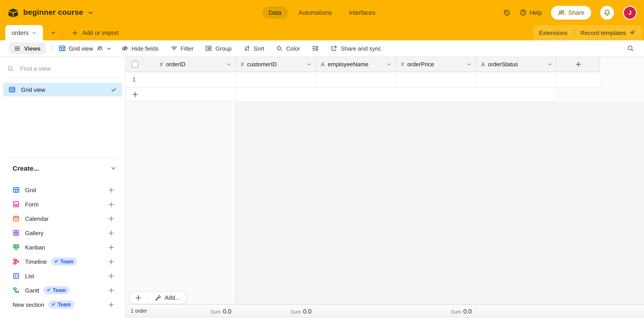 The width and height of the screenshot is (644, 318). Describe the element at coordinates (361, 49) in the screenshot. I see `share-sync-label: Share and sync` at that location.